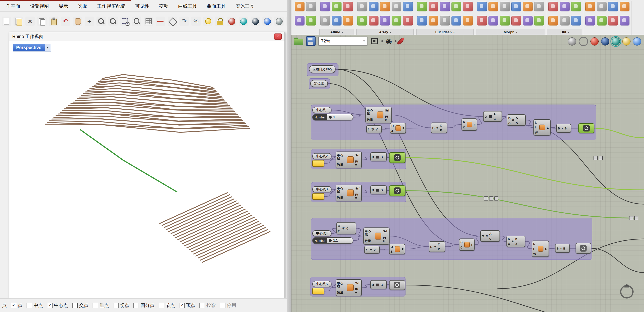 The image size is (644, 312). I want to click on new-file-icon, so click(6, 21).